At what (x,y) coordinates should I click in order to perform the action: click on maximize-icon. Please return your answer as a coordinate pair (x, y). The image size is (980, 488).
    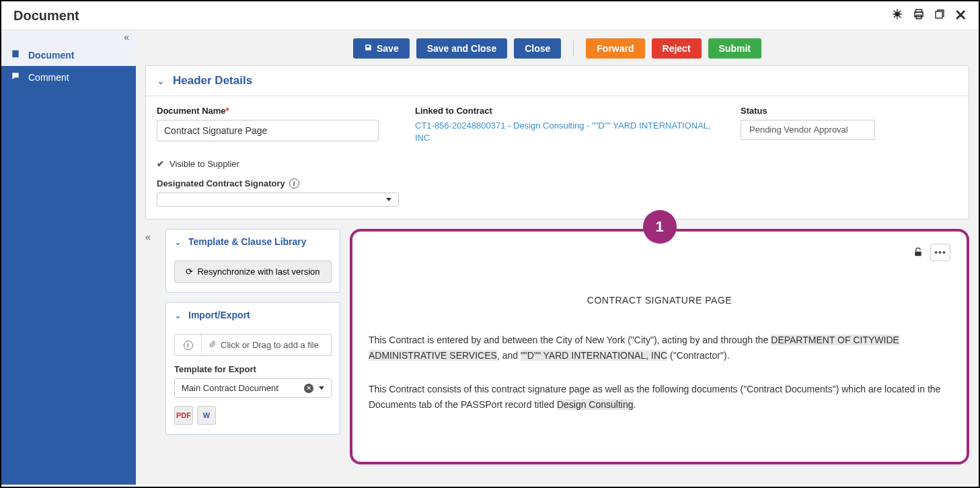
    Looking at the image, I should click on (940, 16).